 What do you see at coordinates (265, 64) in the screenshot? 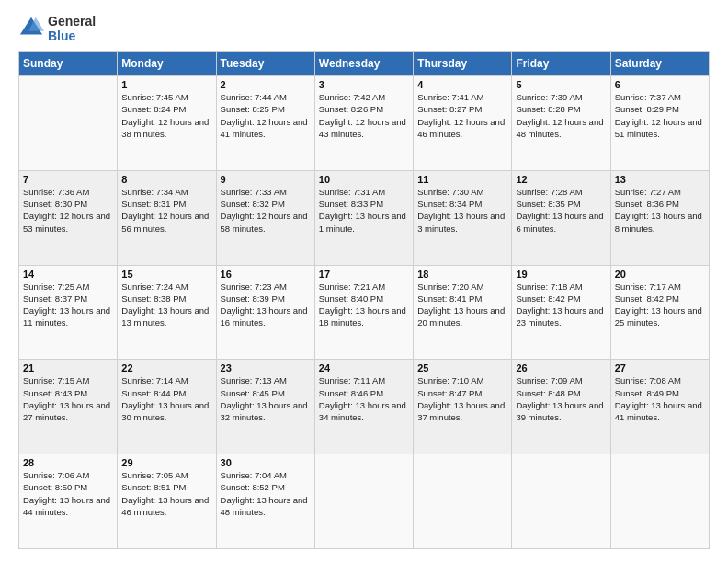
I see `header-tuesday: Tuesday` at bounding box center [265, 64].